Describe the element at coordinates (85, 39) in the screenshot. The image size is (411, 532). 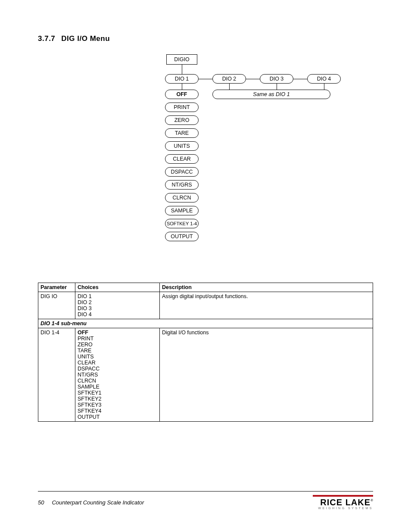
I see `section-title: DIG I/O Menu` at that location.